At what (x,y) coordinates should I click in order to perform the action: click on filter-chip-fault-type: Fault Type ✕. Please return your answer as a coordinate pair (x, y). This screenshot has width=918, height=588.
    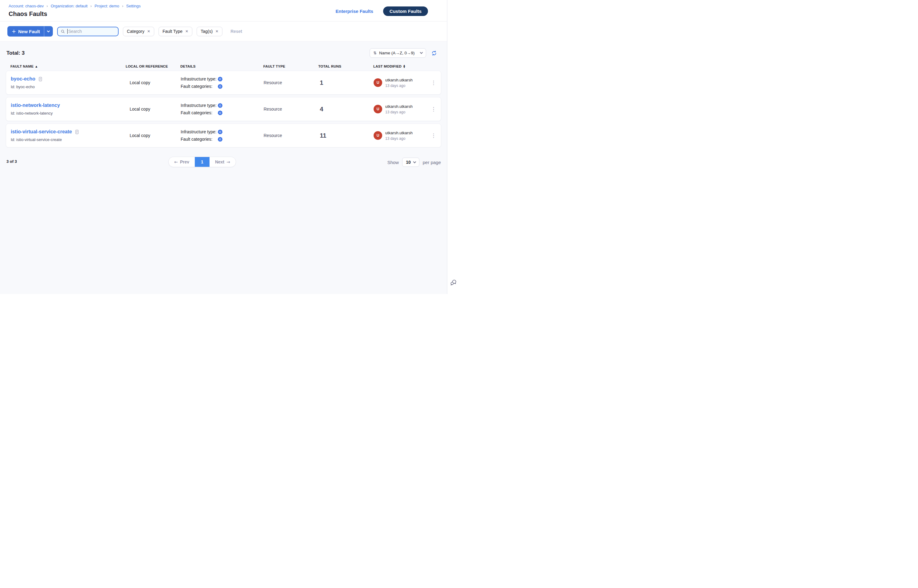
    Looking at the image, I should click on (176, 31).